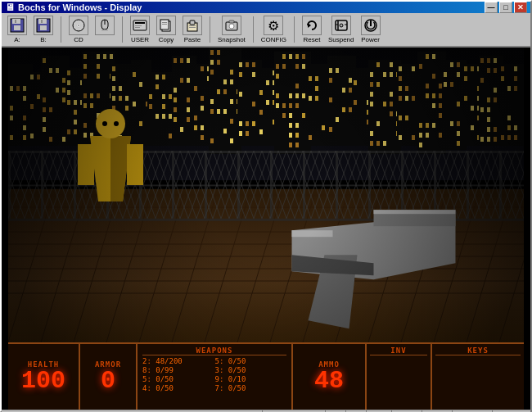  What do you see at coordinates (79, 25) in the screenshot?
I see `cdrom-icon` at bounding box center [79, 25].